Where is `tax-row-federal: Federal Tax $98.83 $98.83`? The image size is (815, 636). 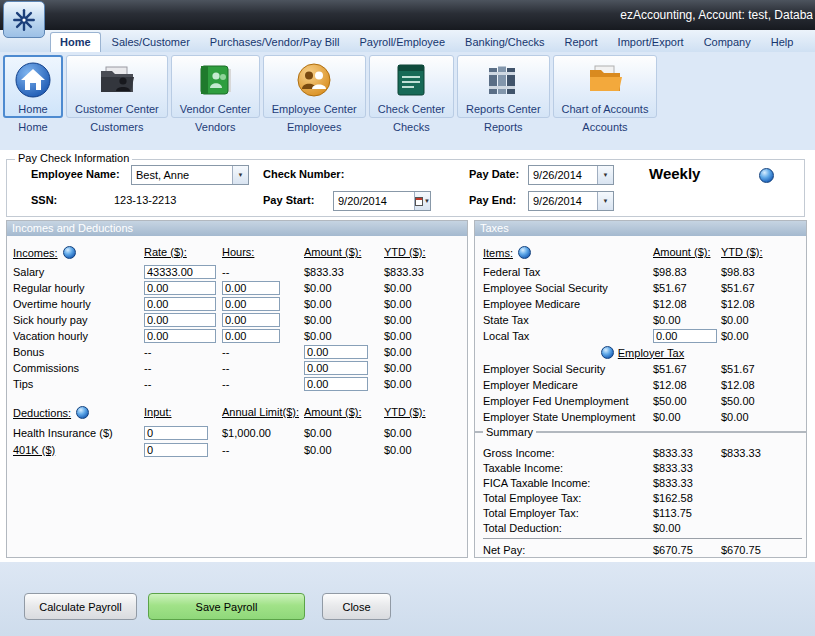
tax-row-federal: Federal Tax $98.83 $98.83 is located at coordinates (642, 272).